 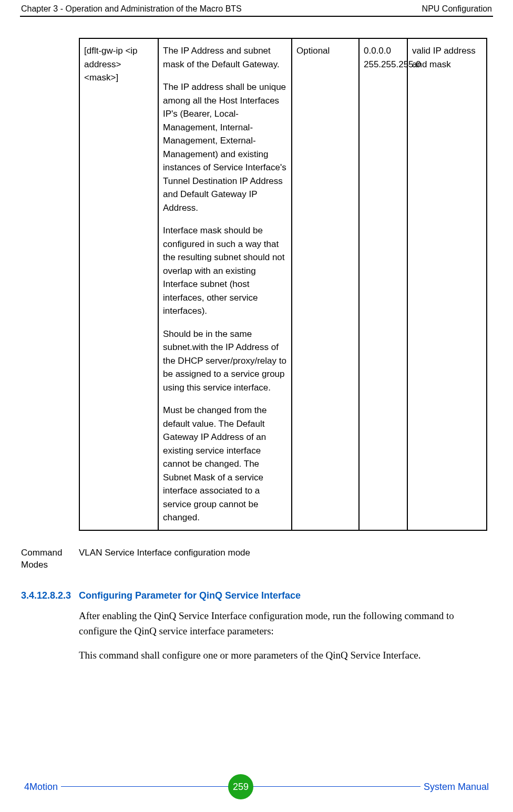 I want to click on param-valid-values: valid IP address and mask, so click(x=447, y=58).